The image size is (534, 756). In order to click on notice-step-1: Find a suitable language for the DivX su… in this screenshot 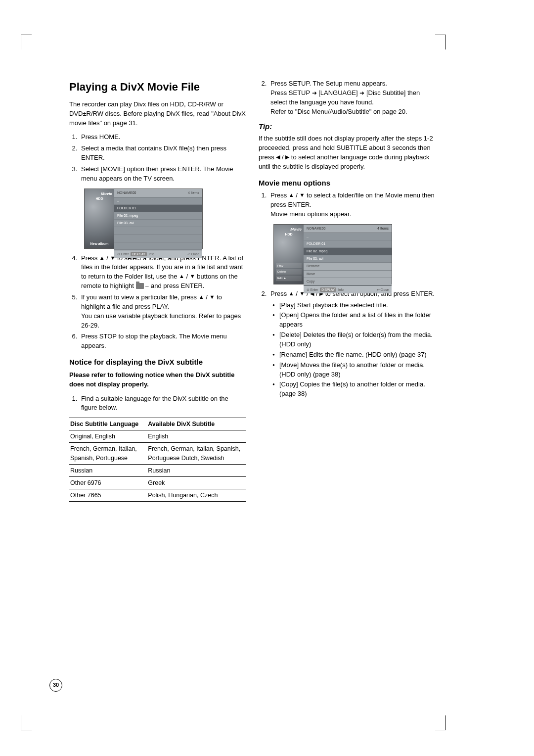, I will do `click(162, 404)`.